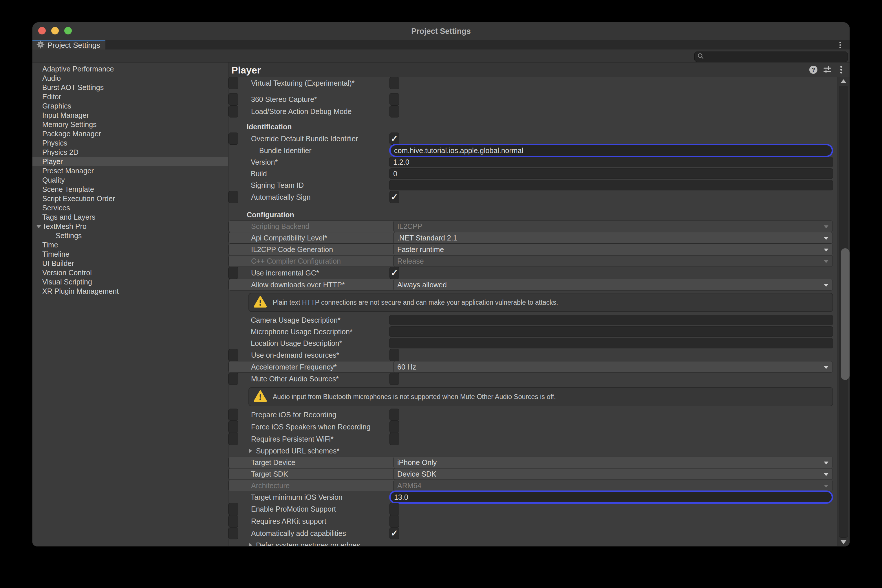  What do you see at coordinates (450, 250) in the screenshot?
I see `settings-row: IL2CPP Code GenerationFaster runtime` at bounding box center [450, 250].